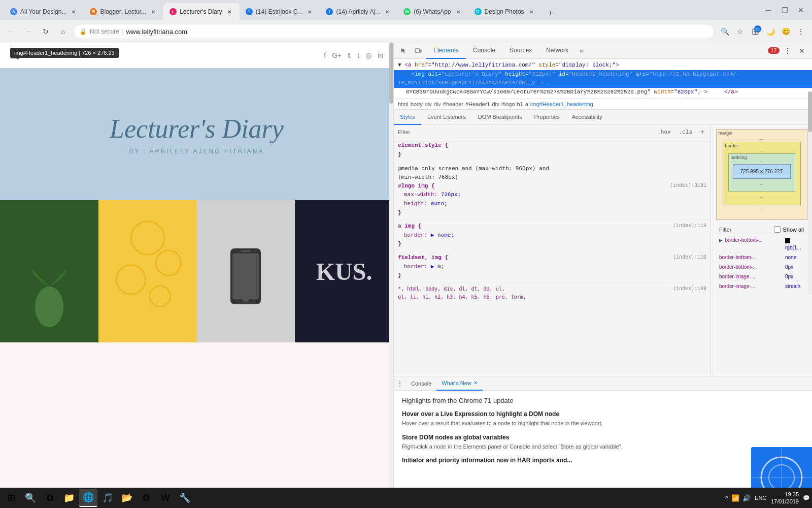 The height and width of the screenshot is (508, 812). Describe the element at coordinates (495, 104) in the screenshot. I see `breadcrumb-div3: div` at that location.